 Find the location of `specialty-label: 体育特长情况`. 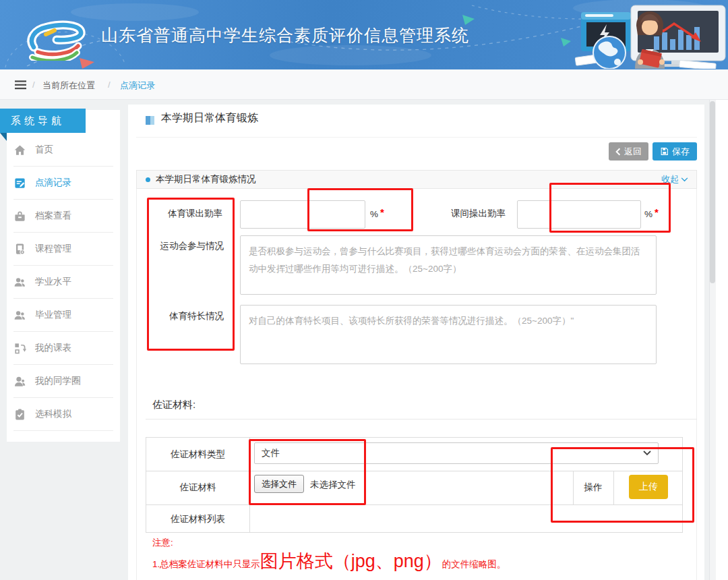

specialty-label: 体育特长情况 is located at coordinates (185, 316).